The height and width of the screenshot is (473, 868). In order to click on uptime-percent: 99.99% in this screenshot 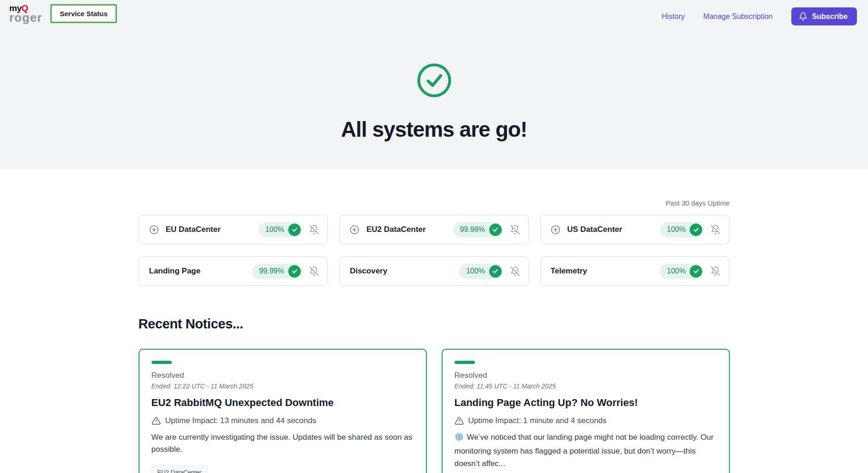, I will do `click(272, 271)`.